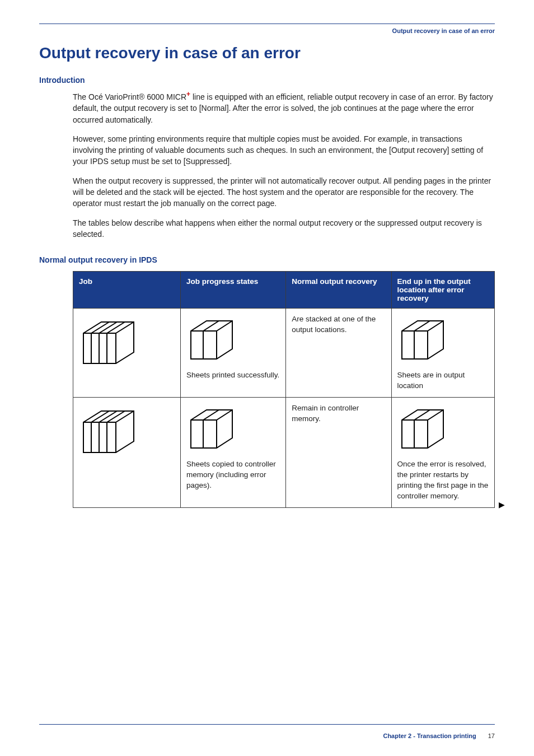 Image resolution: width=534 pixels, height=756 pixels. What do you see at coordinates (127, 290) in the screenshot?
I see `th-job: Job` at bounding box center [127, 290].